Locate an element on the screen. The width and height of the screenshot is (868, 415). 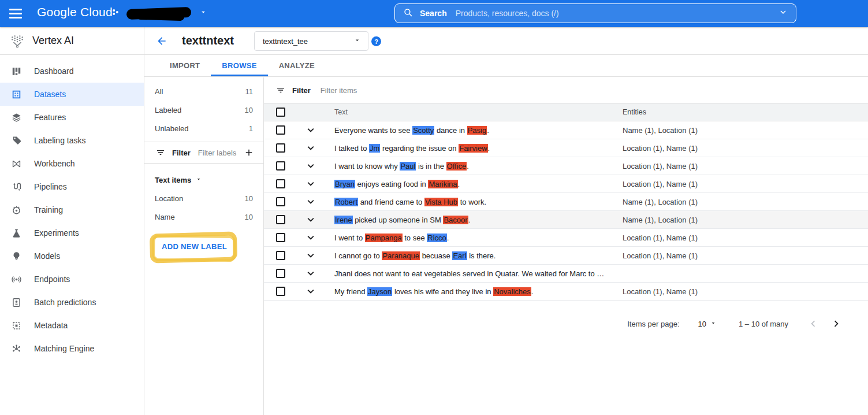
location-entity-highlight: Marikina is located at coordinates (442, 184).